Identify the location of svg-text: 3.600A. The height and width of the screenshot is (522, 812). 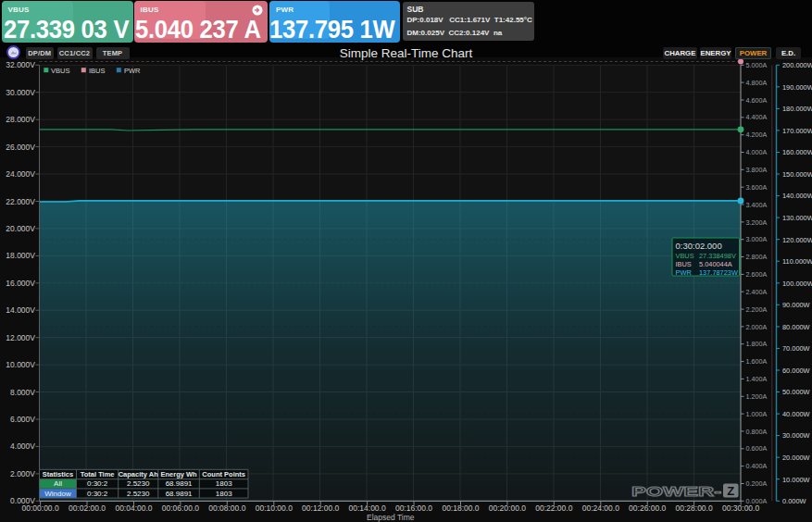
(757, 187).